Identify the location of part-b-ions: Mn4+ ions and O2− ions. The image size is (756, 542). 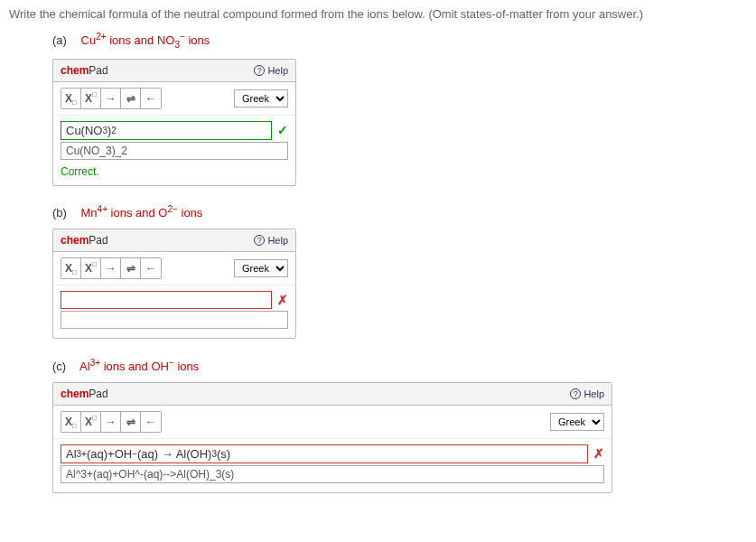
(143, 213).